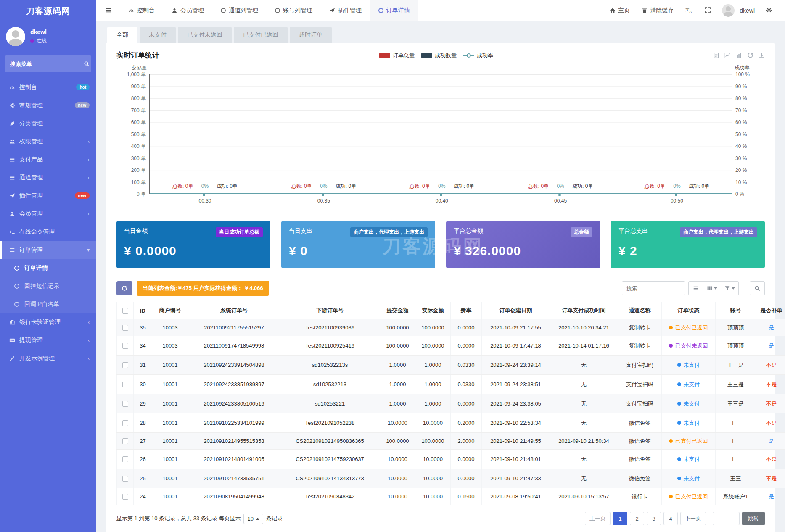 This screenshot has height=532, width=785. I want to click on filter-tab: 超时订单, so click(311, 35).